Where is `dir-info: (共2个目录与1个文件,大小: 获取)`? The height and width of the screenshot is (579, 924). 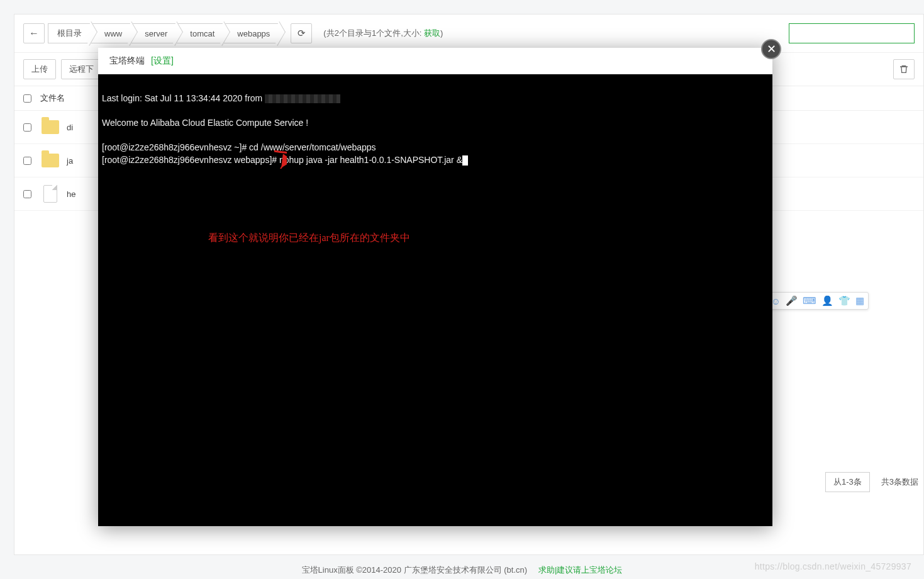 dir-info: (共2个目录与1个文件,大小: 获取) is located at coordinates (383, 33).